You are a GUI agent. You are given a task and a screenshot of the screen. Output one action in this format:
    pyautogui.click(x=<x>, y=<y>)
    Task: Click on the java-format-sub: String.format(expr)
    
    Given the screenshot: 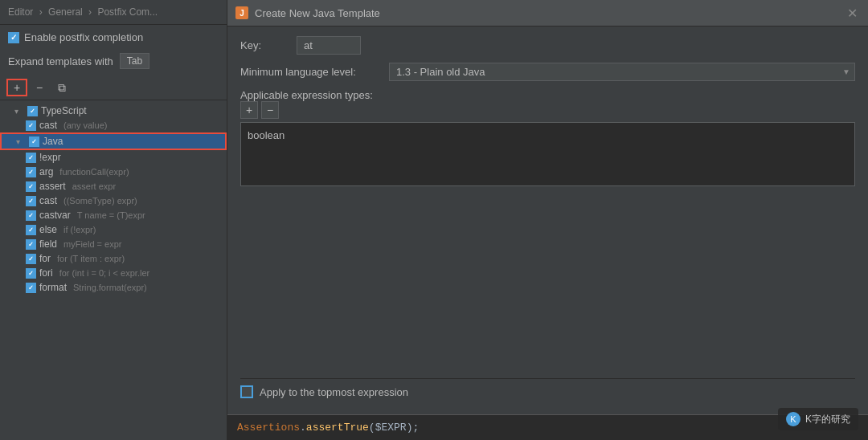 What is the action you would take?
    pyautogui.click(x=110, y=287)
    